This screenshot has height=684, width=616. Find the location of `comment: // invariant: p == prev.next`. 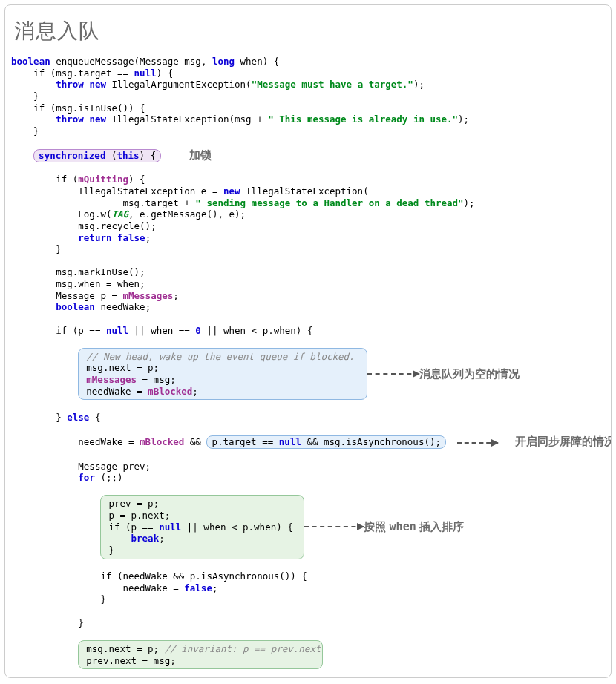

comment: // invariant: p == prev.next is located at coordinates (243, 648).